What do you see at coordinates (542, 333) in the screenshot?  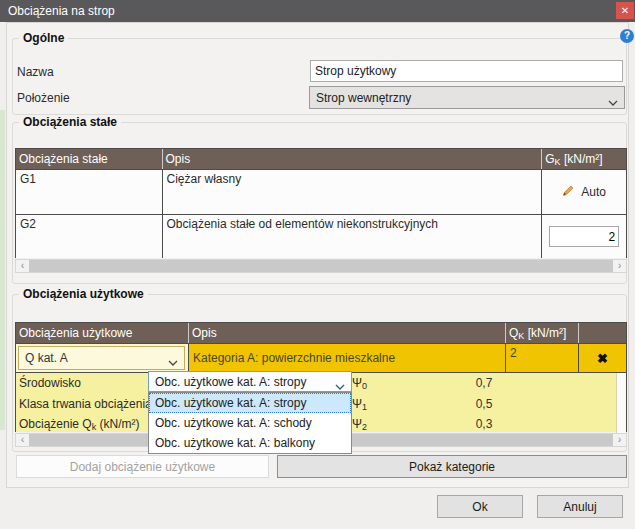 I see `col-header-qk: QK [kN/m²]` at bounding box center [542, 333].